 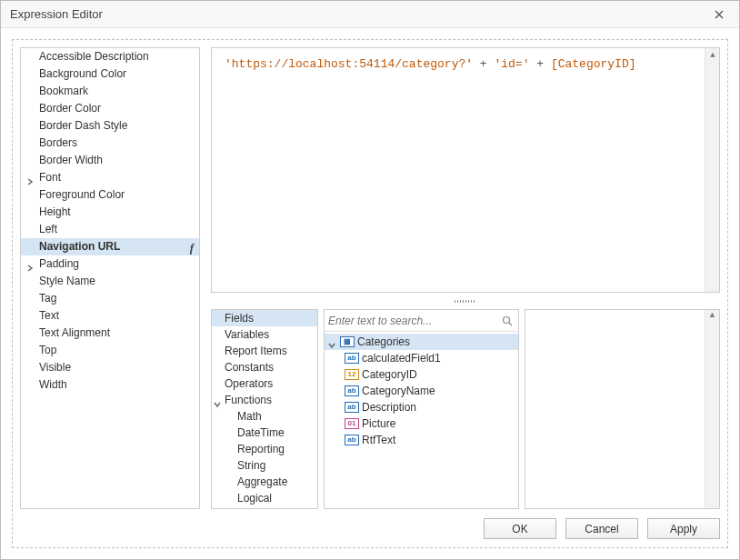 What do you see at coordinates (422, 321) in the screenshot?
I see `search-box` at bounding box center [422, 321].